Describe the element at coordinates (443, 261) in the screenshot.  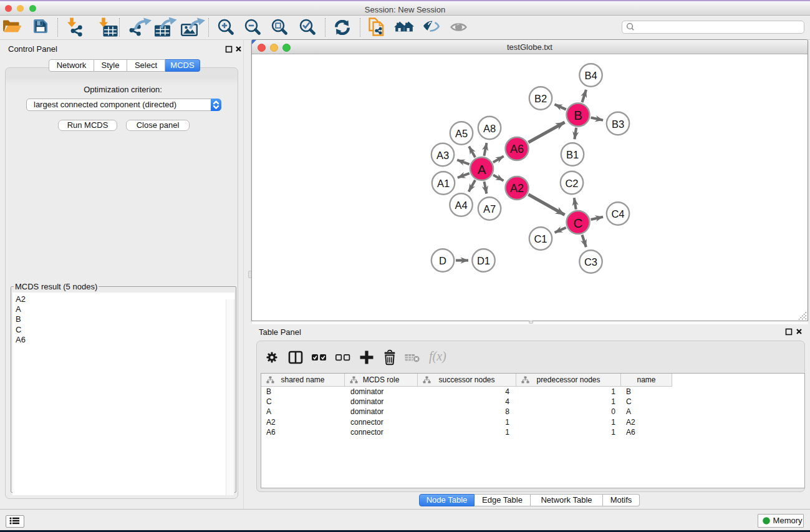
I see `svg-text: D` at that location.